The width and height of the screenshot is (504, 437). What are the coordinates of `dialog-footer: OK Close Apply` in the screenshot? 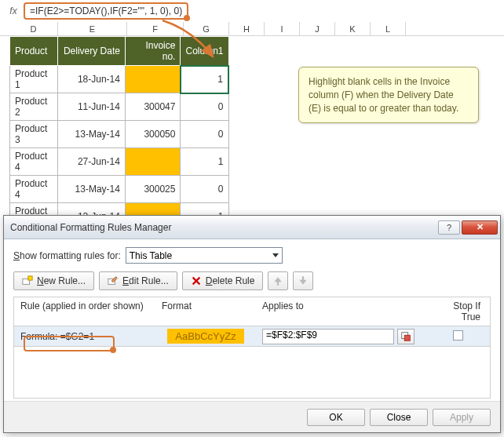 It's located at (252, 417).